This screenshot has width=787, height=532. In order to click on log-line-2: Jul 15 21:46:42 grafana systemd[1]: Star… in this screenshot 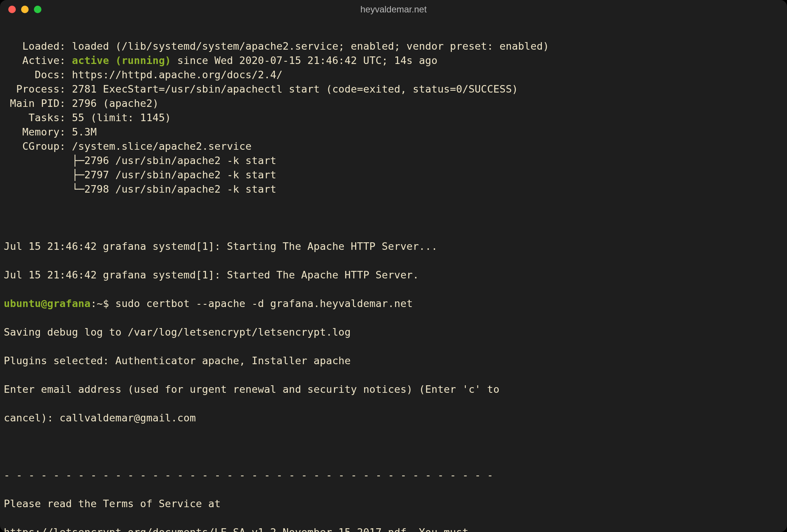, I will do `click(394, 275)`.